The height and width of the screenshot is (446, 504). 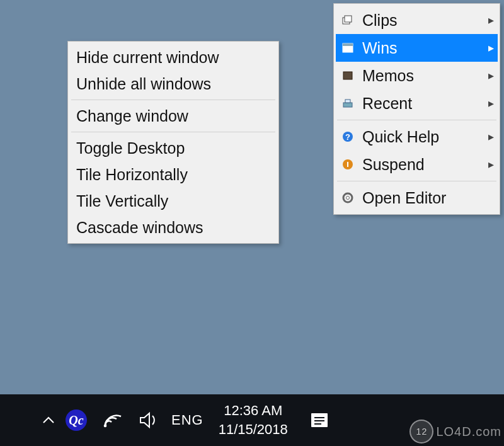 I want to click on volume-button, so click(x=149, y=420).